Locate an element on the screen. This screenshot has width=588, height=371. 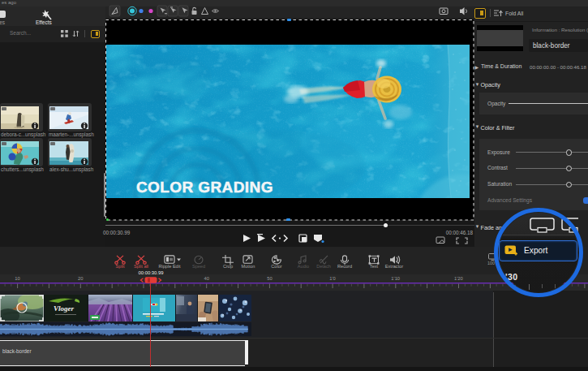
svg-text: 1'20 is located at coordinates (459, 278).